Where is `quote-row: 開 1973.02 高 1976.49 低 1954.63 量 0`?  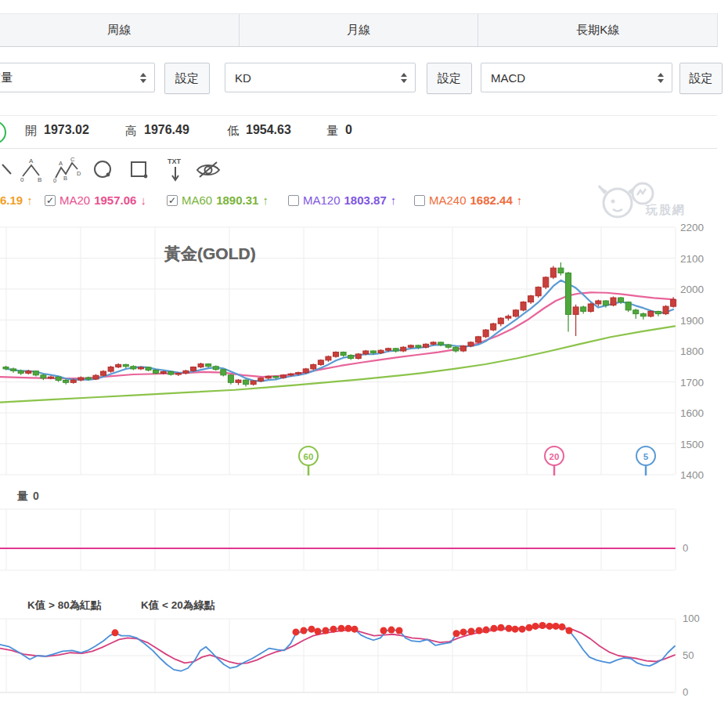 quote-row: 開 1973.02 高 1976.49 低 1954.63 量 0 is located at coordinates (359, 132).